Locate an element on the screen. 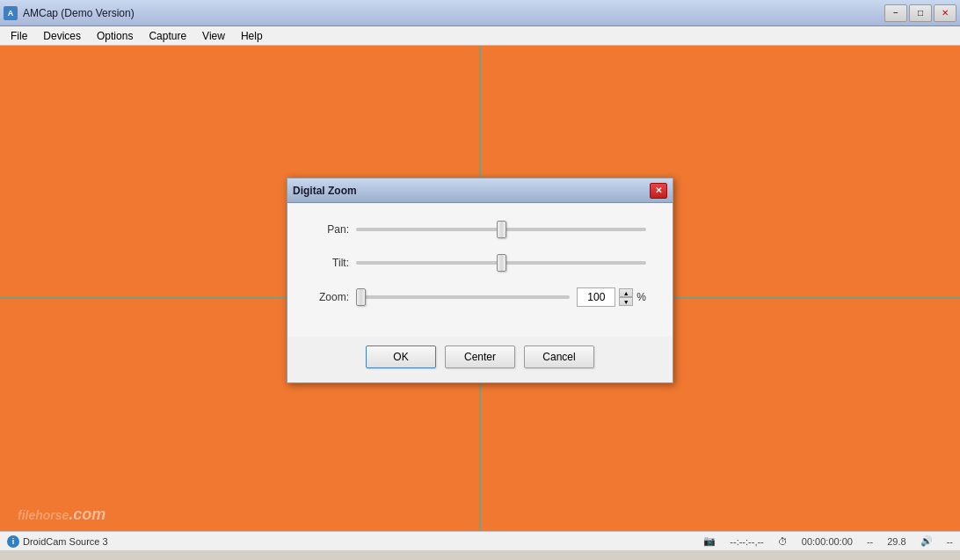  center-button: Center is located at coordinates (480, 357).